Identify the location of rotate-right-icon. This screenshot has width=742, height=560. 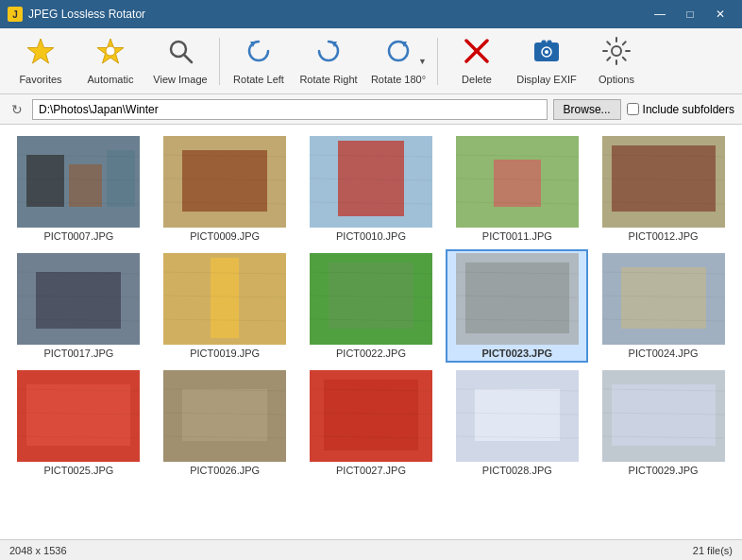
(329, 53).